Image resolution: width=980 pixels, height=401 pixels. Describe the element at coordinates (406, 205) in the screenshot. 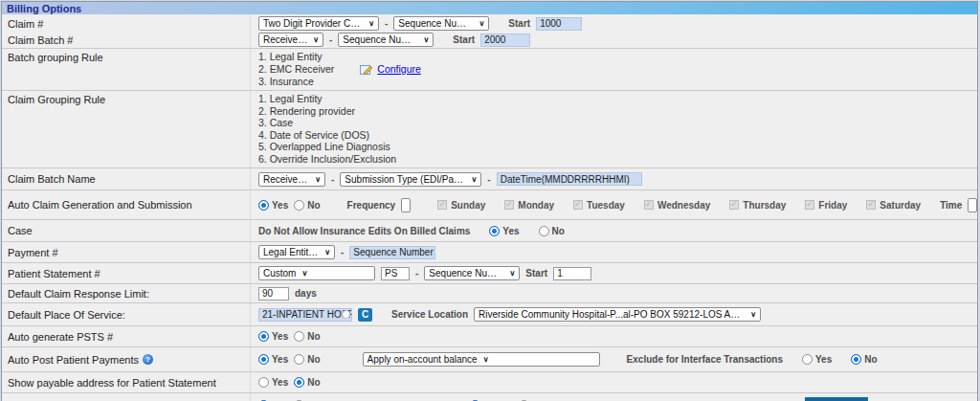

I see `frequency-select: Daily` at that location.